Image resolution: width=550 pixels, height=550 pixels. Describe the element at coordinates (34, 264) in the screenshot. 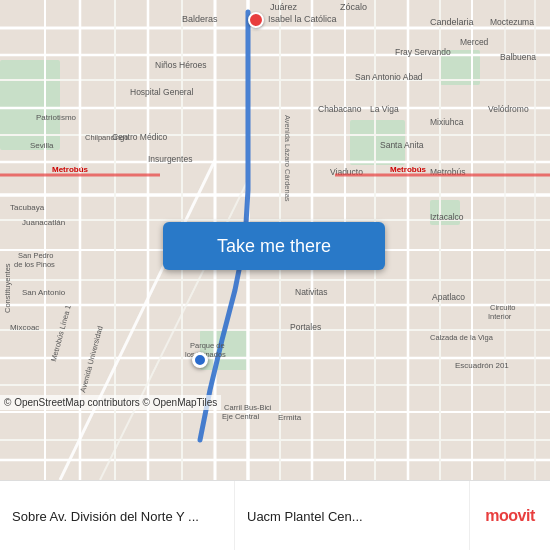

I see `svg-text: de los Pinos` at that location.